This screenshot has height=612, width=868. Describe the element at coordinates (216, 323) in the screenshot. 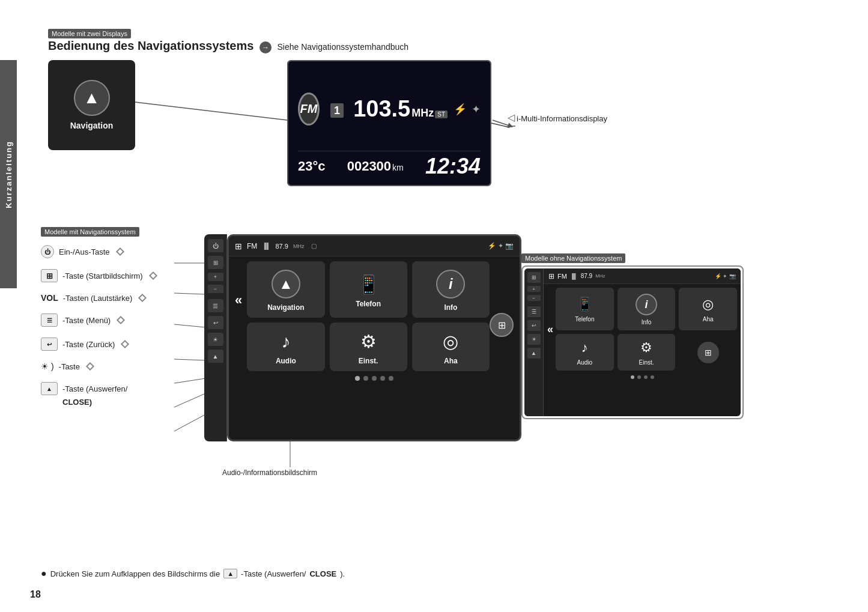

I see `sidebar-back-btn: ↩` at that location.